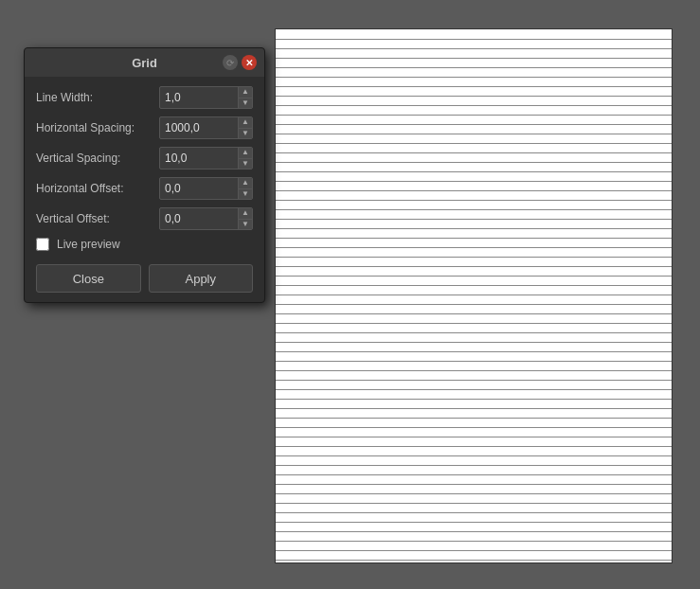 This screenshot has width=700, height=589. I want to click on line-width-down: ▼, so click(245, 104).